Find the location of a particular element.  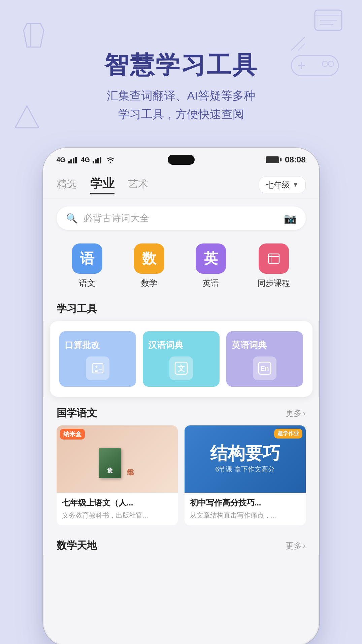

search-bar: 🔍 必背古诗词大全 📷 is located at coordinates (181, 218).